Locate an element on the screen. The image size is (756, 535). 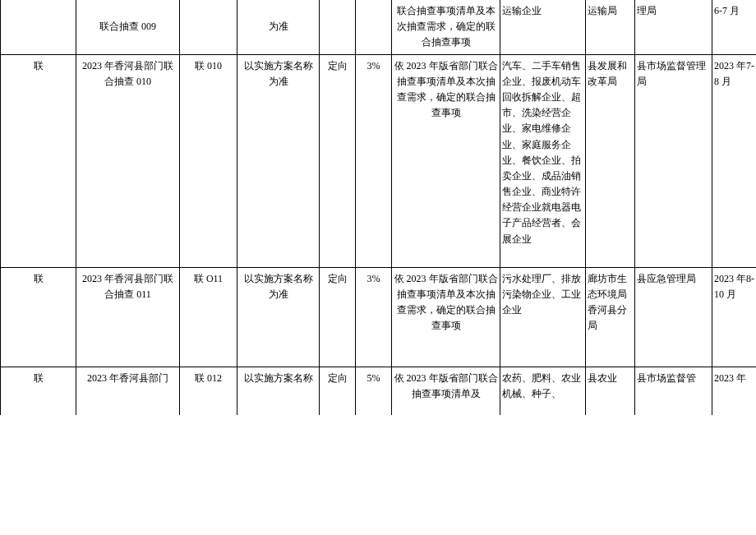
cell: 为准 is located at coordinates (279, 27).